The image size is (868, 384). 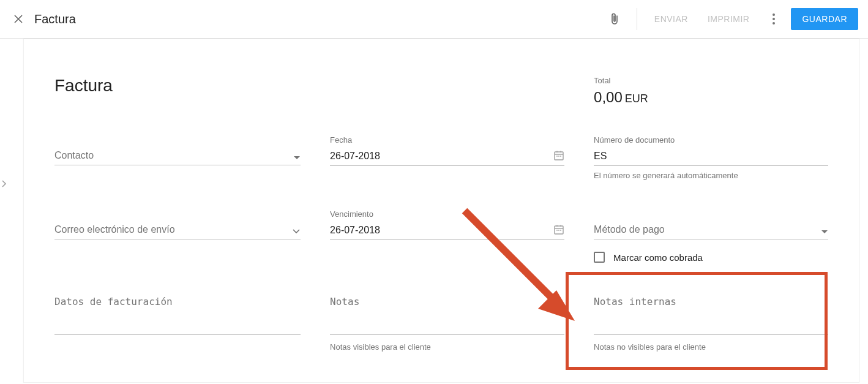 What do you see at coordinates (711, 81) in the screenshot?
I see `total-label: Total` at bounding box center [711, 81].